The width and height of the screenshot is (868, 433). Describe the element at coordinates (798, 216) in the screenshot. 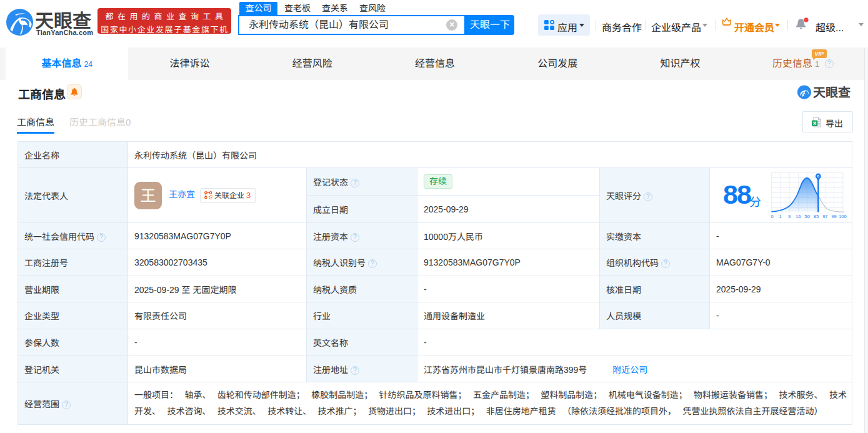

I see `svg-text: 16` at that location.